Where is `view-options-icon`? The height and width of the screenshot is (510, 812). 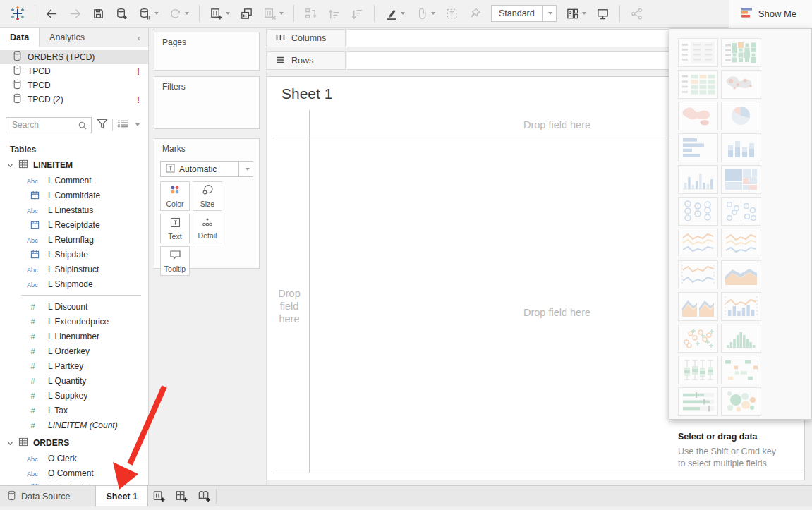 view-options-icon is located at coordinates (123, 125).